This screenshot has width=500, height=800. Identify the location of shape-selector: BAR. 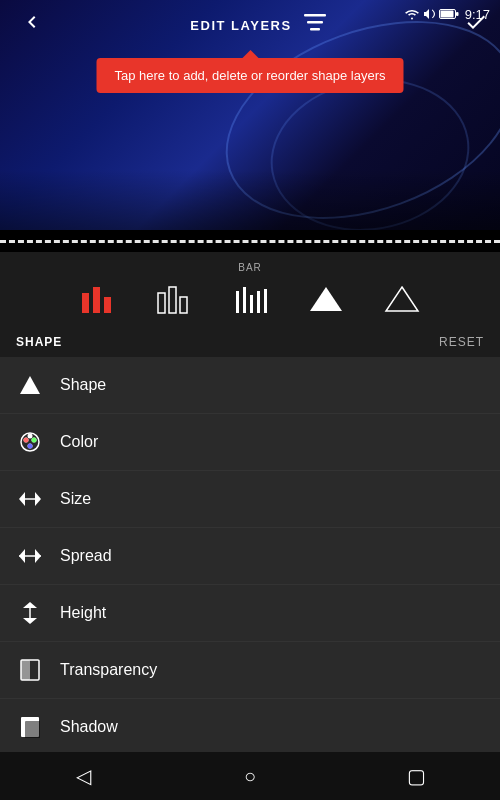
(250, 290).